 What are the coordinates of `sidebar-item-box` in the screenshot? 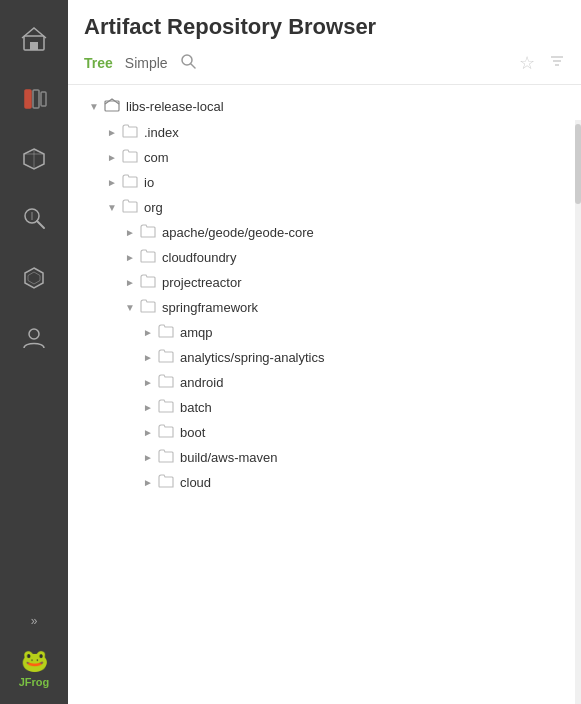 It's located at (34, 158).